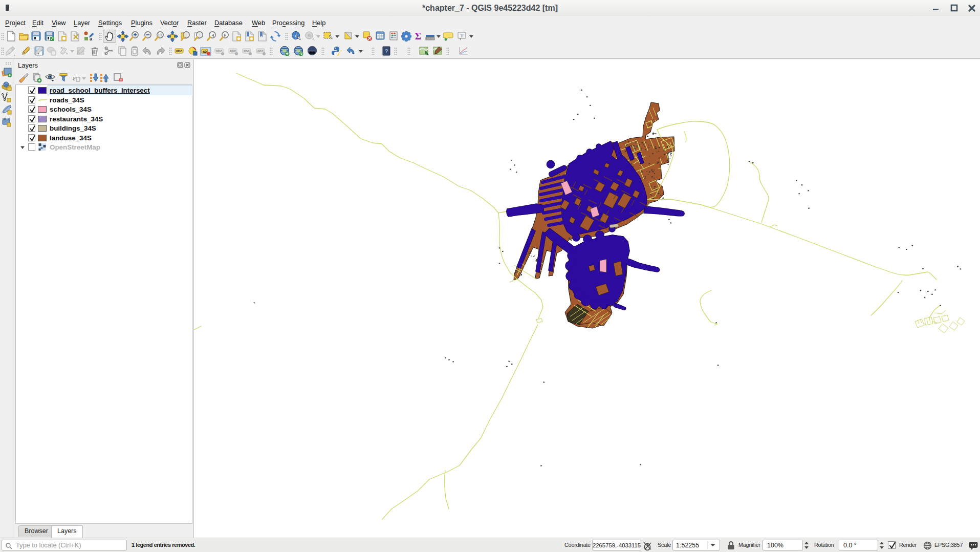 This screenshot has height=552, width=980. I want to click on svg-text: ε, so click(74, 78).